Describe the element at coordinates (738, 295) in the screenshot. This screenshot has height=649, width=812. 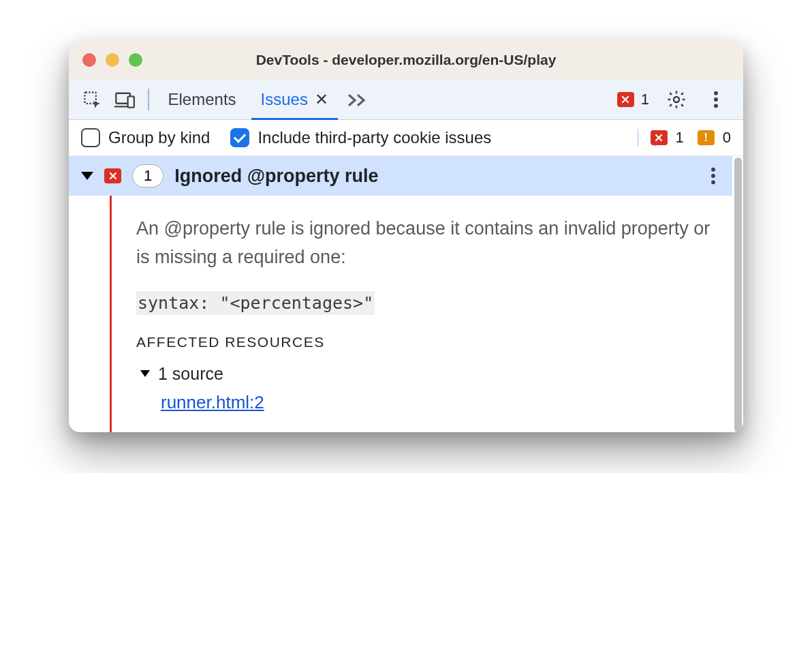
I see `scrollbar-thumb` at that location.